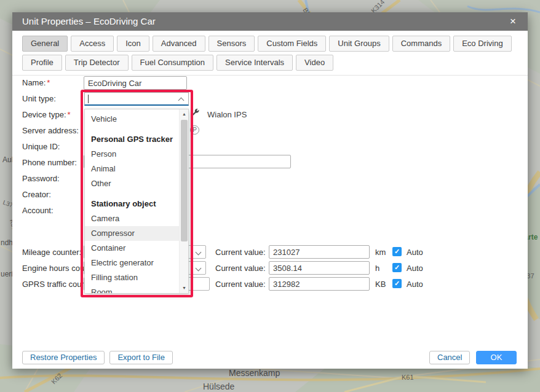 The height and width of the screenshot is (392, 540). What do you see at coordinates (132, 154) in the screenshot?
I see `dropdown-item-person: Person` at bounding box center [132, 154].